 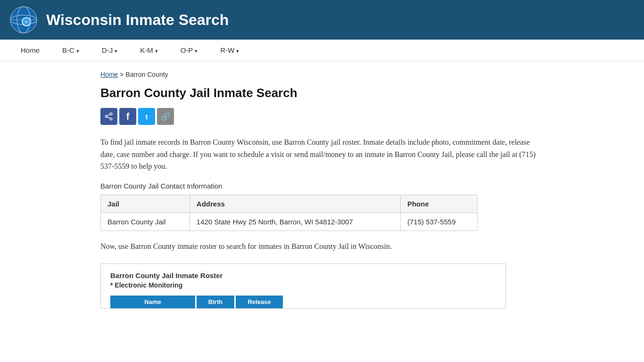 I want to click on nav-arrow-bc: ▾, so click(x=78, y=51).